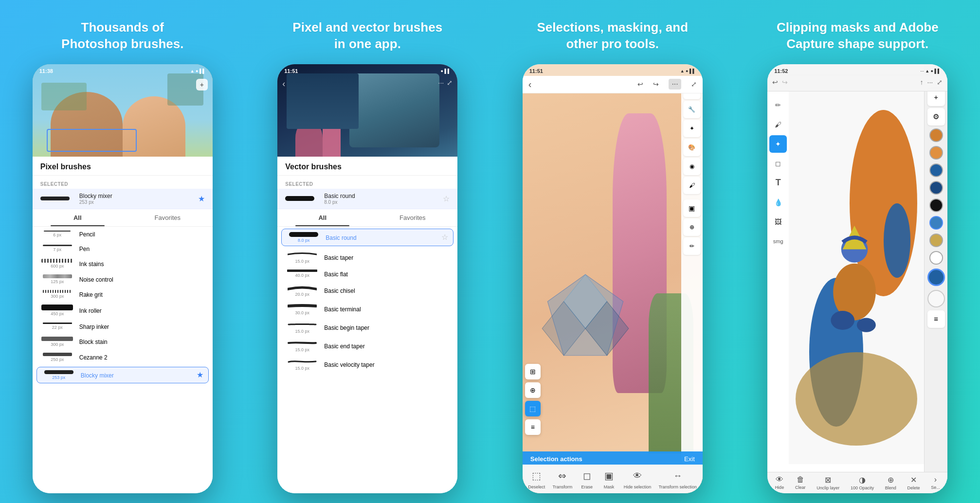 This screenshot has height=503, width=980. What do you see at coordinates (936, 258) in the screenshot?
I see `swatch-white` at bounding box center [936, 258].